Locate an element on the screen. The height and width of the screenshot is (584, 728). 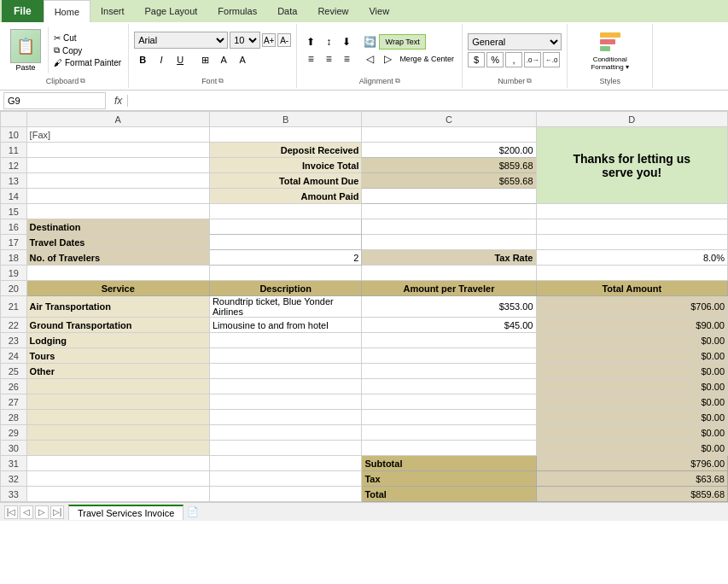
cell-c30 is located at coordinates (449, 448).